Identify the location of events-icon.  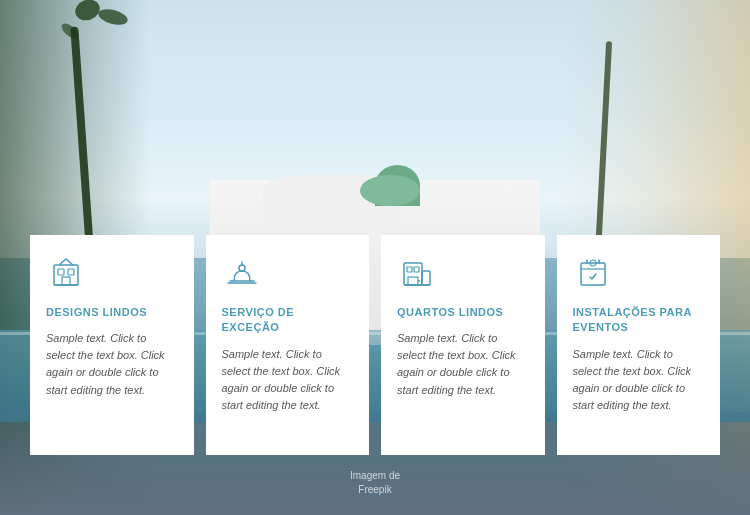
(593, 273).